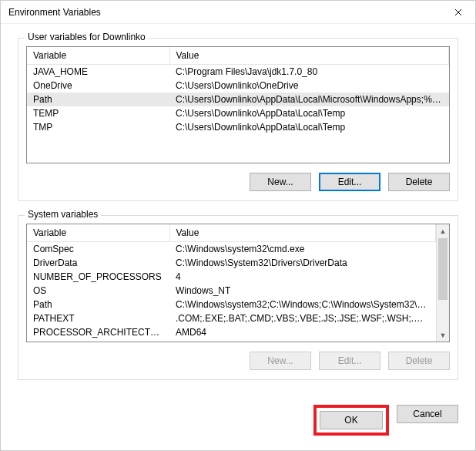  What do you see at coordinates (350, 182) in the screenshot?
I see `user-edit-button: Edit...` at bounding box center [350, 182].